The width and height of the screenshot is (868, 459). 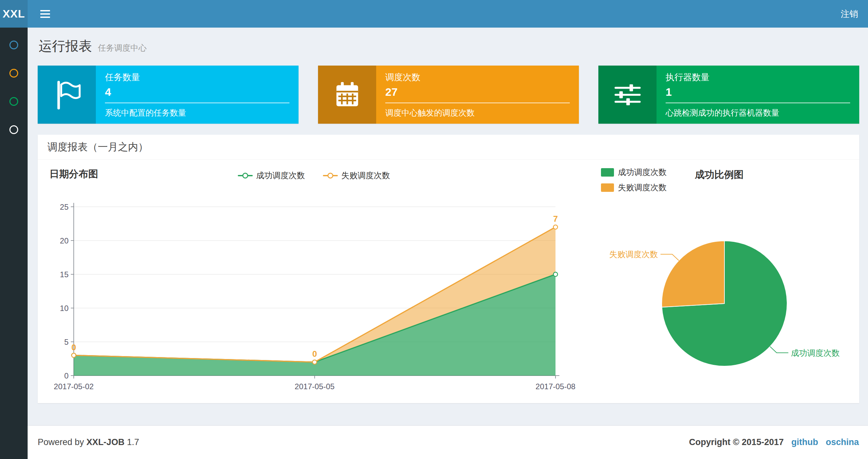 I want to click on info-value: 1, so click(x=758, y=92).